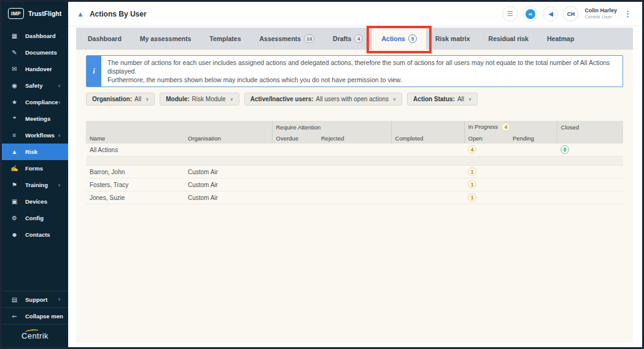  Describe the element at coordinates (42, 86) in the screenshot. I see `sidebar-item-label: Safety` at that location.